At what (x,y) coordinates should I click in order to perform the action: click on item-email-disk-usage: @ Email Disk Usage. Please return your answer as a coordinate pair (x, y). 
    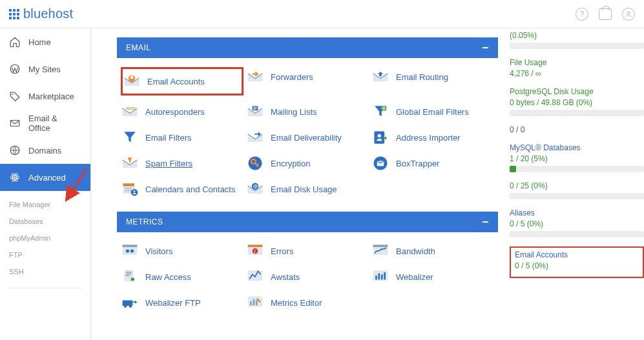
    Looking at the image, I should click on (307, 189).